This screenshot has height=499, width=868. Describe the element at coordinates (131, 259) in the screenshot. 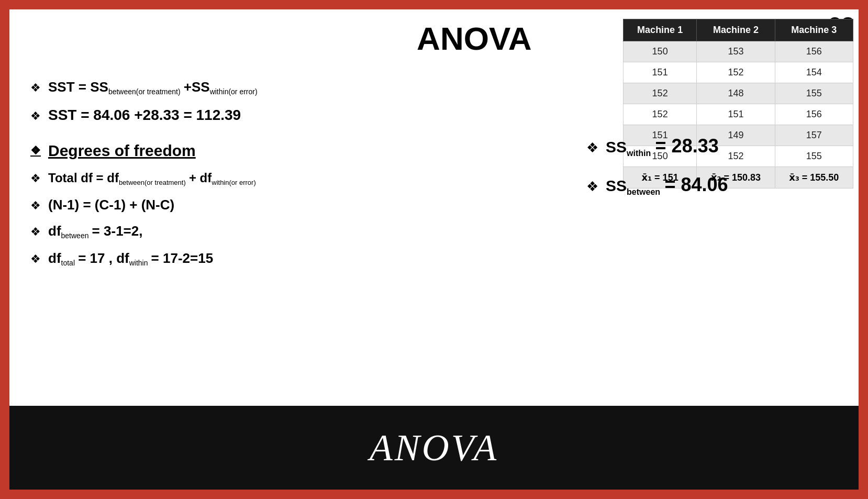

I see `df-total-text: dftotal = 17 , dfwithin = 17-2=15` at that location.